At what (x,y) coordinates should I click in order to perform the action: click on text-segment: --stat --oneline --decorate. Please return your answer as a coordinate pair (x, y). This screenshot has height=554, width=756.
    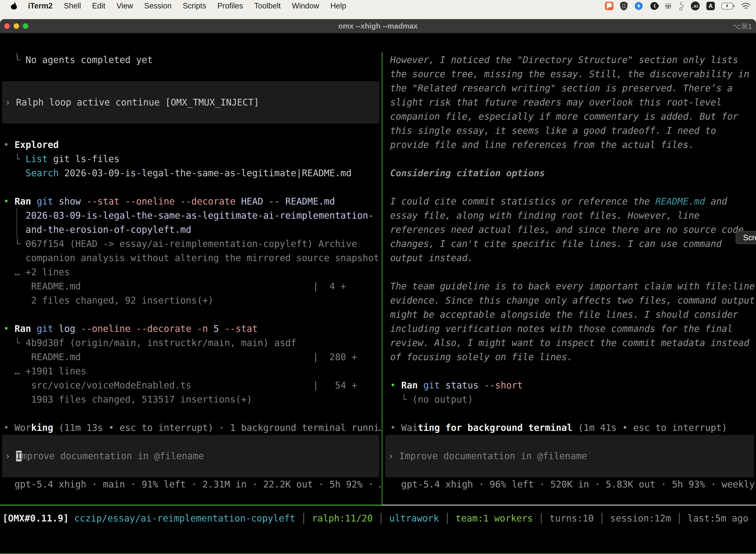
    Looking at the image, I should click on (164, 202).